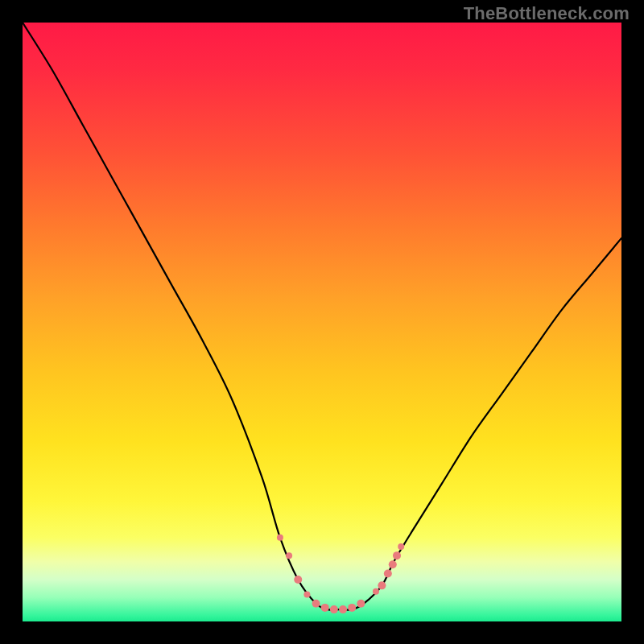 This screenshot has height=644, width=644. Describe the element at coordinates (547, 14) in the screenshot. I see `watermark-text: TheBottleneck.com` at that location.